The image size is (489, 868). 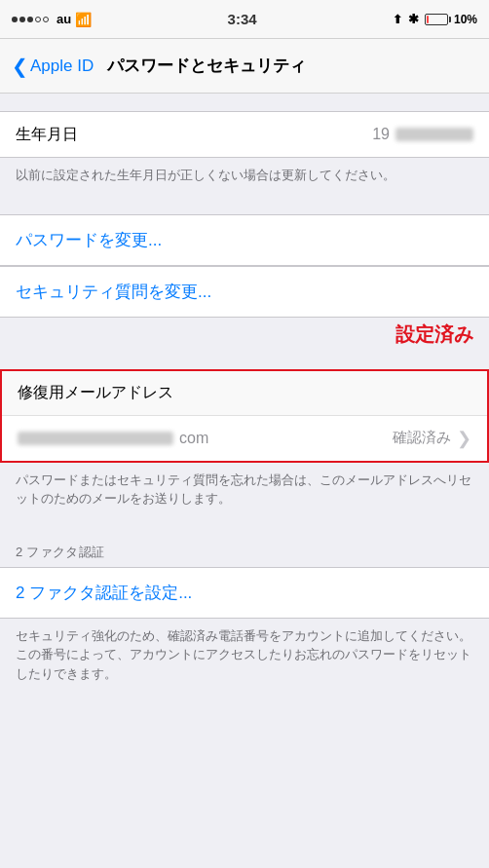 I want to click on email-suffix: com, so click(x=194, y=438).